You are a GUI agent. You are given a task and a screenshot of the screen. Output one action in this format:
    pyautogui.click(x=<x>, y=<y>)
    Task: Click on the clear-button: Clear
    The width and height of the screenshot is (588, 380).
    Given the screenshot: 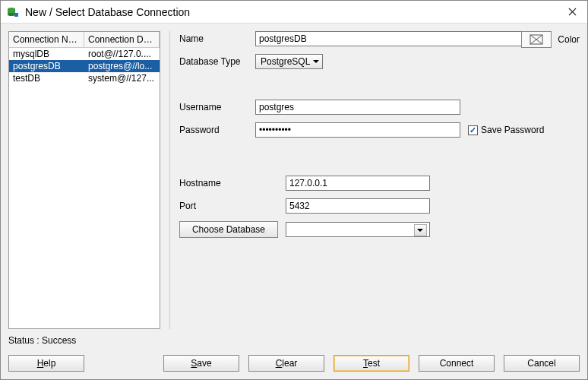 What is the action you would take?
    pyautogui.click(x=286, y=363)
    